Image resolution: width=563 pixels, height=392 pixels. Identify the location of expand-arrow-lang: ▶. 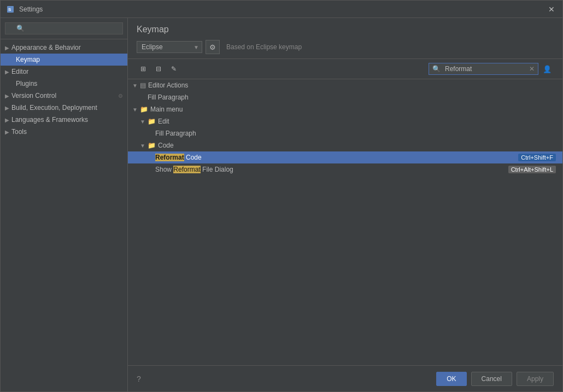
(7, 120).